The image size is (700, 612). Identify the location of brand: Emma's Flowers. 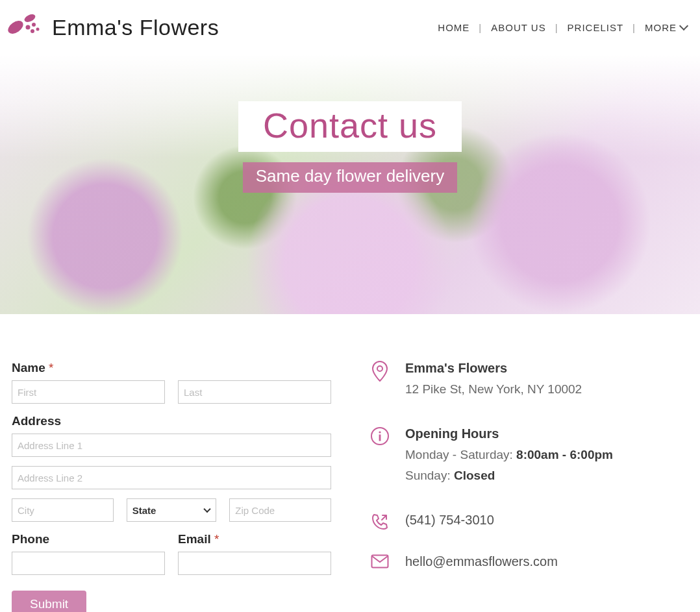
(113, 27).